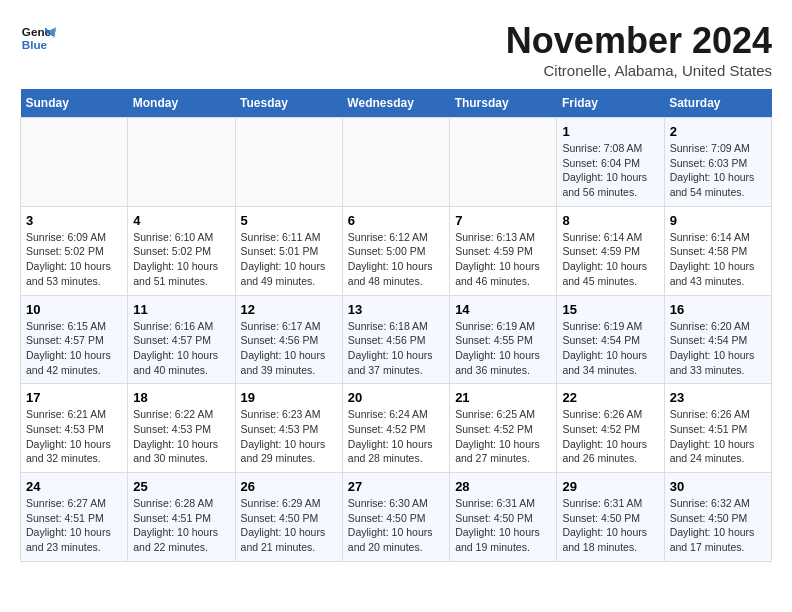 This screenshot has height=612, width=792. What do you see at coordinates (396, 340) in the screenshot?
I see `calendar-cell: 13Sunrise: 6:18 AMSunset: 4:56 PMDayligh…` at bounding box center [396, 340].